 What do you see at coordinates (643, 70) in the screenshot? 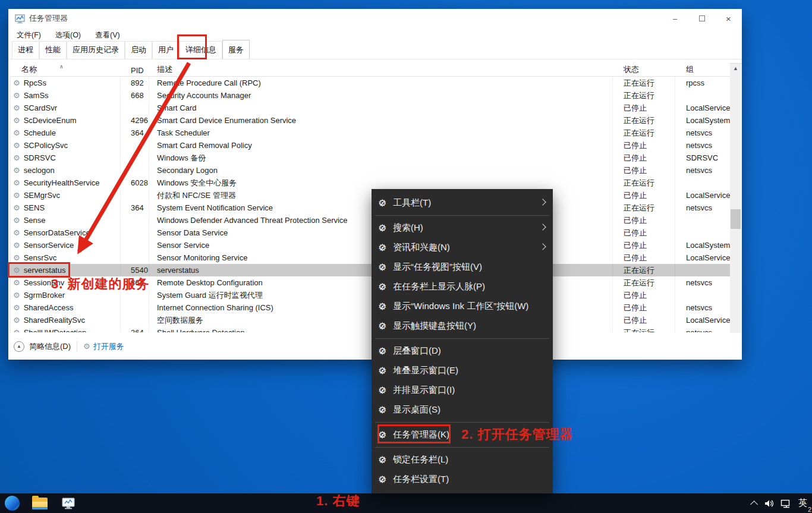
I see `column-header-status: 状态` at bounding box center [643, 70].